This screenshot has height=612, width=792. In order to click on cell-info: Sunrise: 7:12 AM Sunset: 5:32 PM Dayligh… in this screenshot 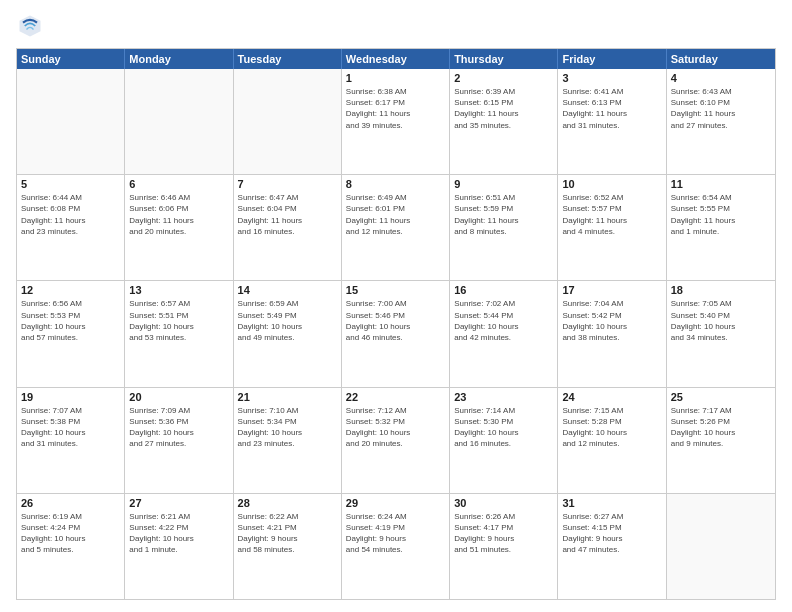, I will do `click(396, 428)`.